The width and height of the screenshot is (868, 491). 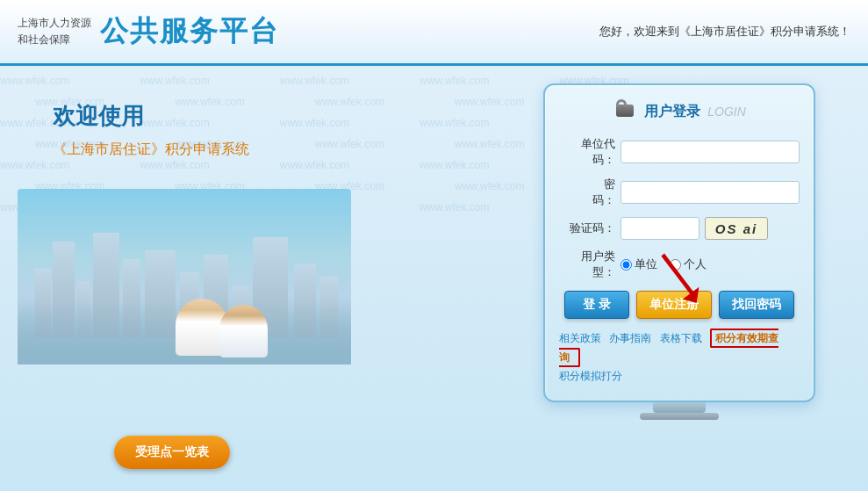 I want to click on welcome-subtitle: 《上海市居住证》积分申请系统, so click(x=151, y=149).